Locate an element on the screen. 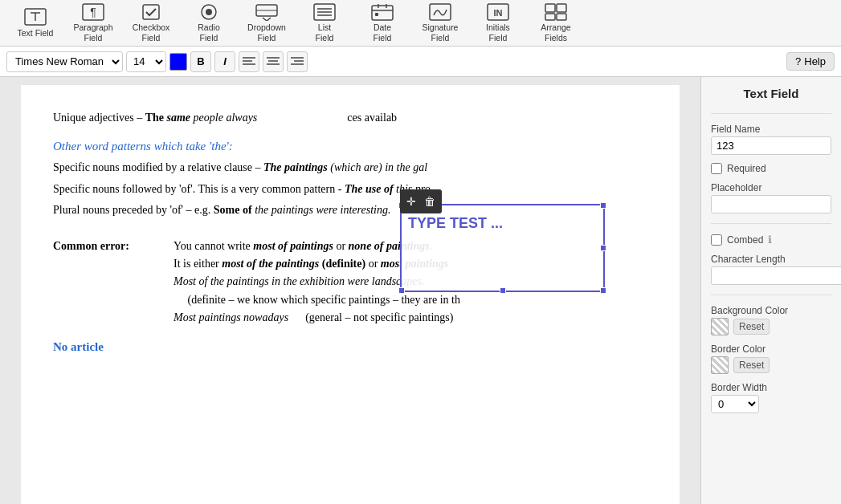  text-field-icon is located at coordinates (35, 17).